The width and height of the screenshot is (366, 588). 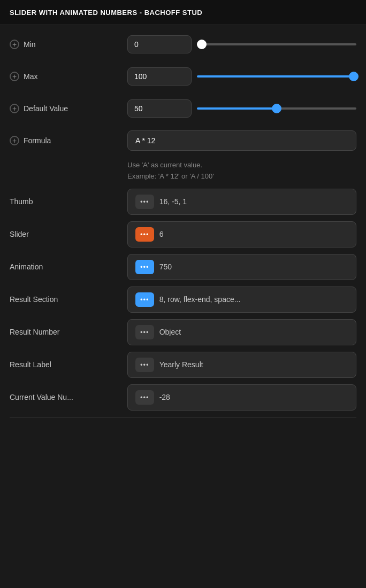 What do you see at coordinates (277, 109) in the screenshot?
I see `default-value-slider-track` at bounding box center [277, 109].